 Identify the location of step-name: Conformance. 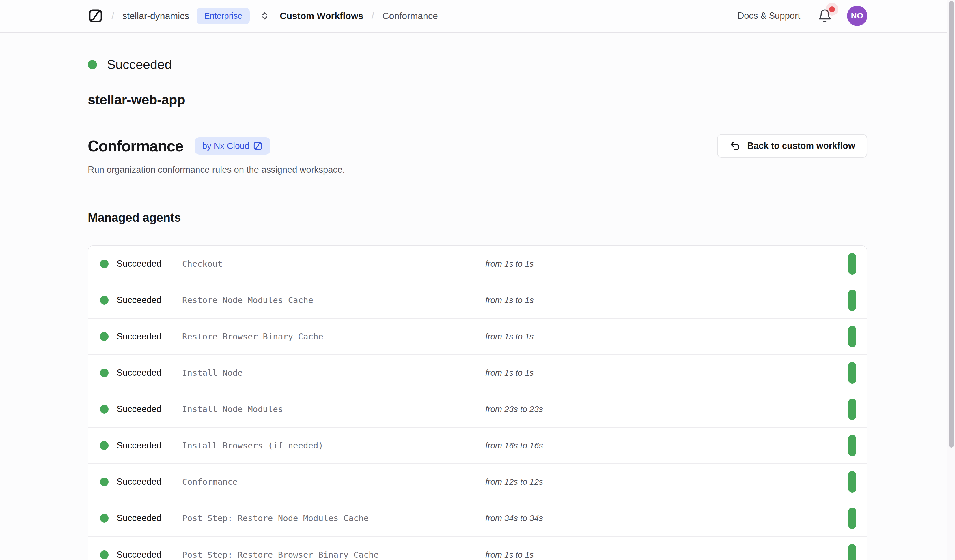
(334, 482).